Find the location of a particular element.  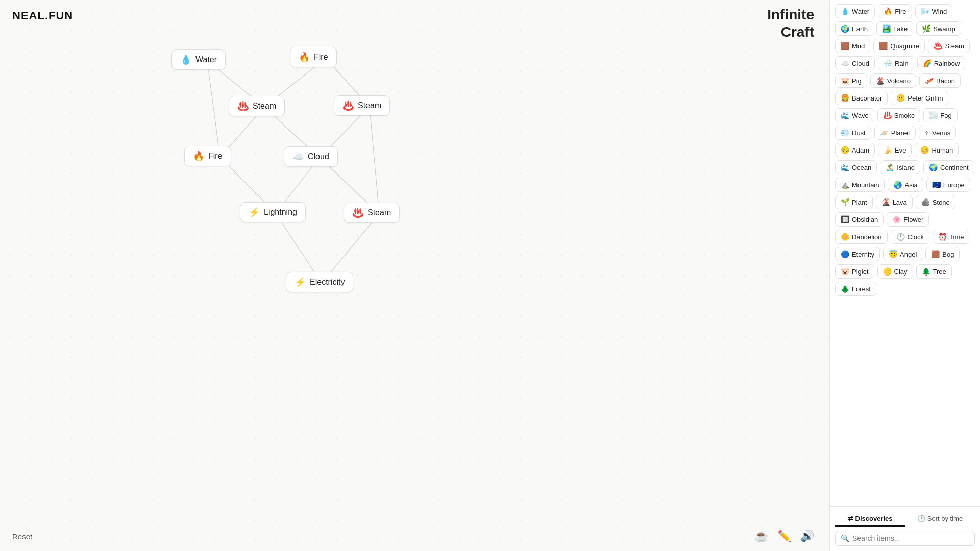

sidebar-item-adam: 😊Adam is located at coordinates (855, 150).